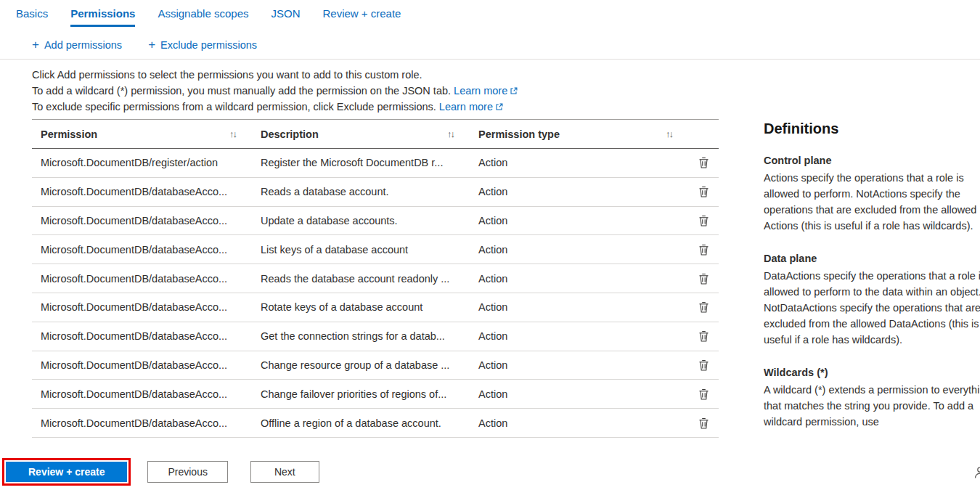 The width and height of the screenshot is (980, 490). Describe the element at coordinates (872, 406) in the screenshot. I see `definition-body: A wildcard (*) extends a permission to e…` at that location.